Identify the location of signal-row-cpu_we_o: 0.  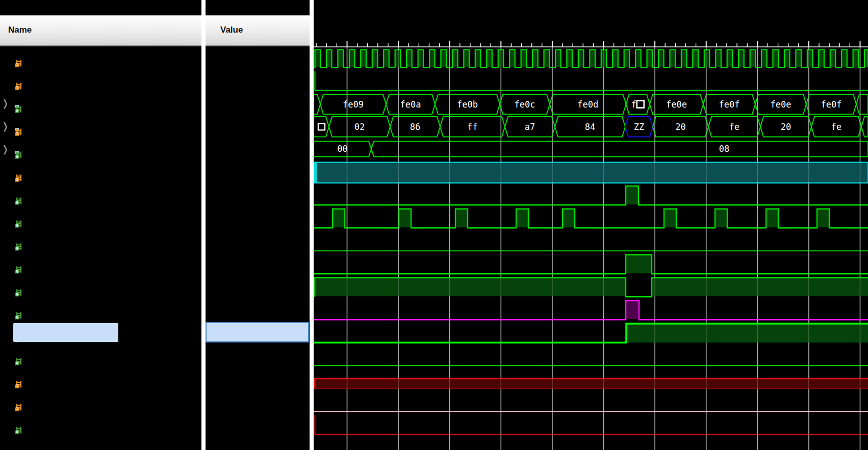
(101, 195).